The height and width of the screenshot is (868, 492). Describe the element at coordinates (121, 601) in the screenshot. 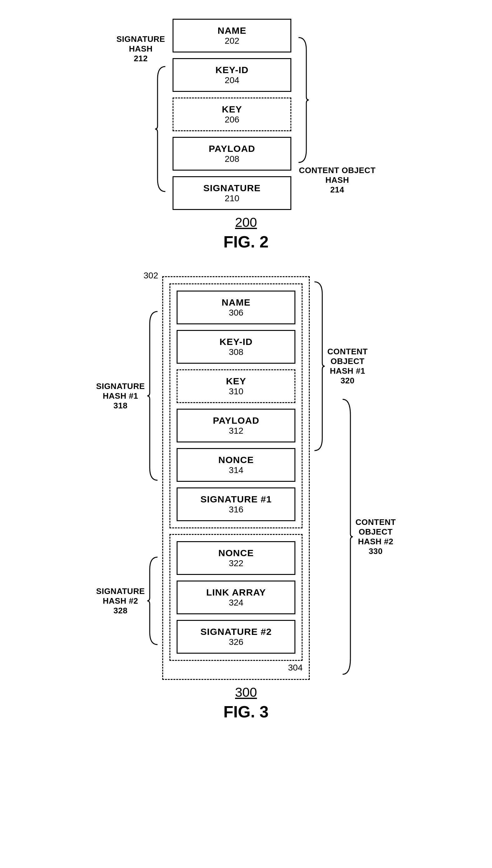

I see `fig3-sig-hash2-label: SIGNATURE HASH #2 328` at that location.